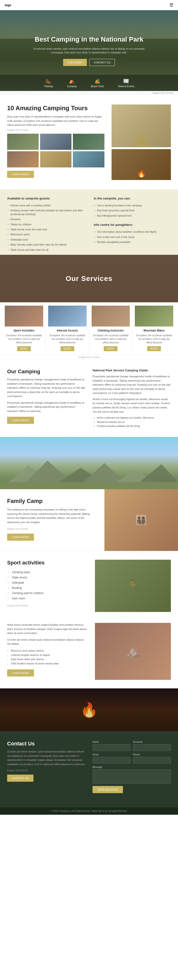 This screenshot has width=178, height=980. What do you see at coordinates (141, 164) in the screenshot?
I see `camping-tours-fire-img: 🔥` at bounding box center [141, 164].